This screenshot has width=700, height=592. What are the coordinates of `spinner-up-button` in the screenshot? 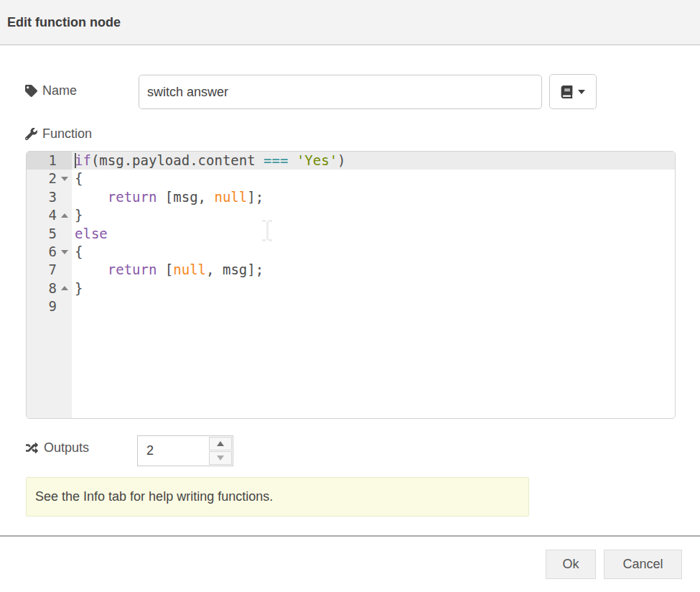 It's located at (220, 444).